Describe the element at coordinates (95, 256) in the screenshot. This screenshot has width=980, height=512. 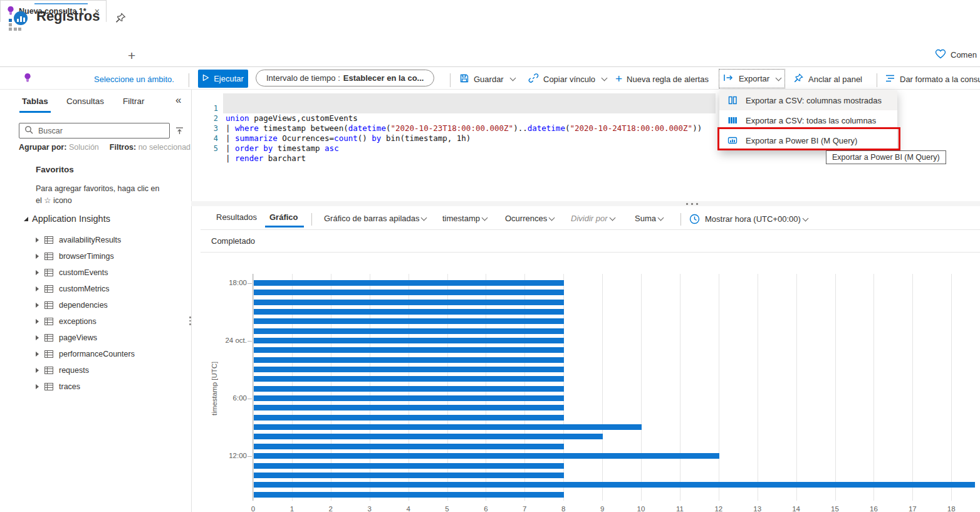
I see `table-item: browserTimings` at that location.